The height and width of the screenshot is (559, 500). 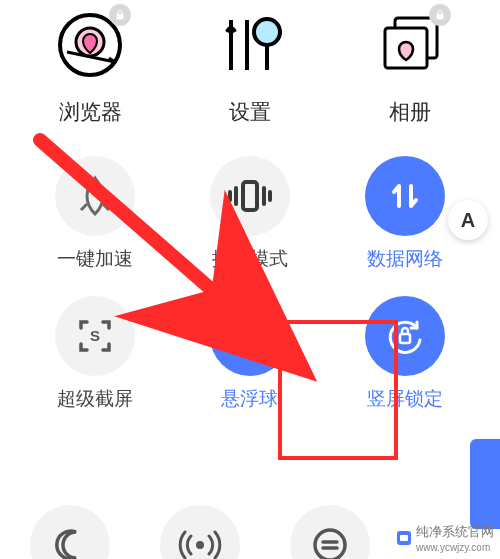 What do you see at coordinates (95, 399) in the screenshot?
I see `qs-label: 超级截屏` at bounding box center [95, 399].